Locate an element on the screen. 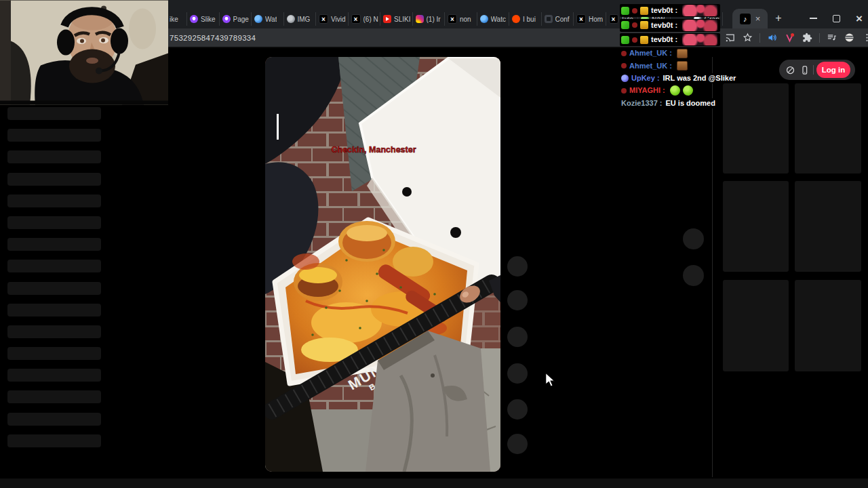 This screenshot has height=488, width=868. green-laugh-emote-icon is located at coordinates (675, 91).